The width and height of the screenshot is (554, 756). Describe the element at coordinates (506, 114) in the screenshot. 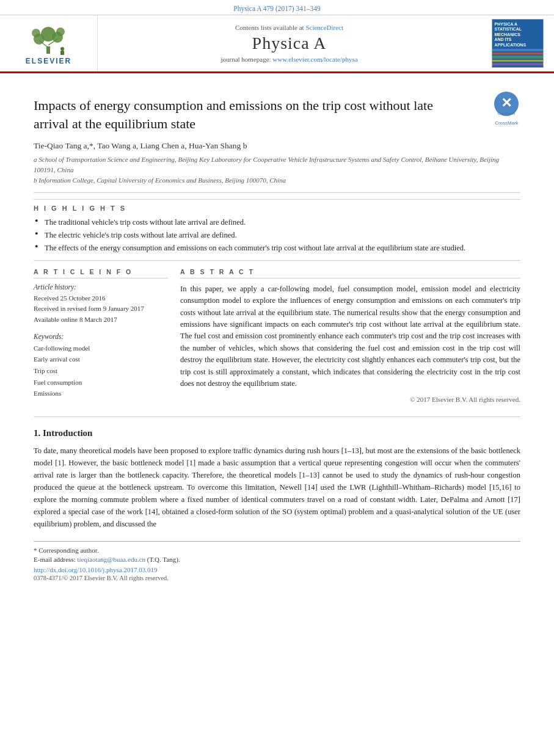

I see `svg-text: CrossMark` at that location.